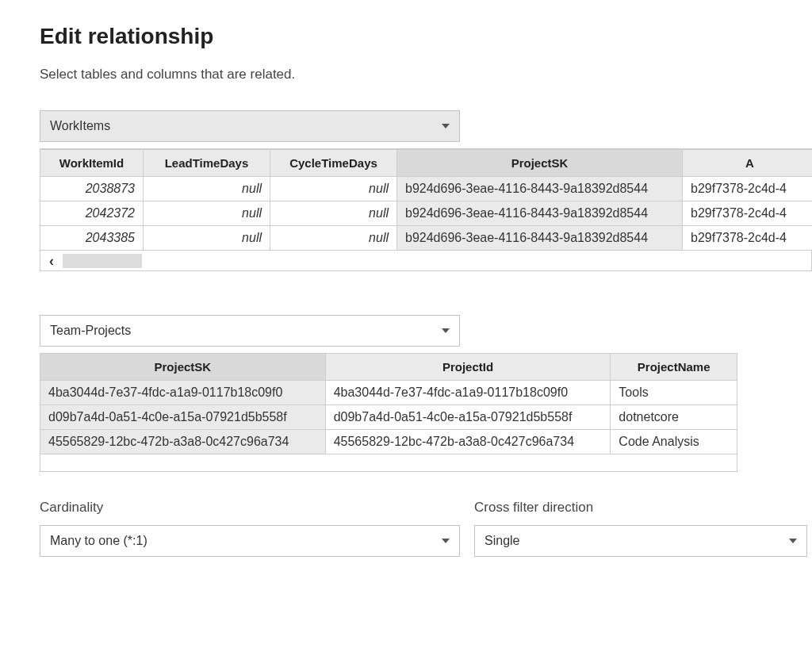  What do you see at coordinates (207, 163) in the screenshot?
I see `table1-col-leadtimedays: LeadTimeDays` at bounding box center [207, 163].